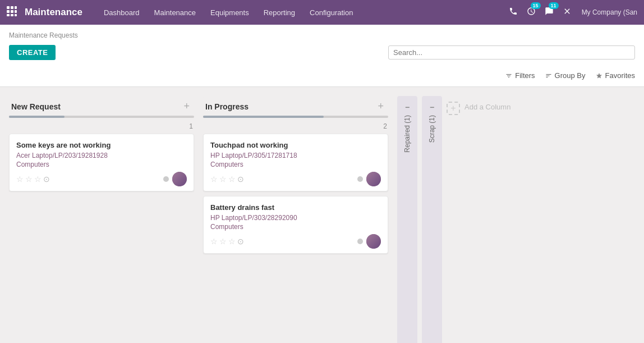  I want to click on clock-badge-btn: 15, so click(531, 12).